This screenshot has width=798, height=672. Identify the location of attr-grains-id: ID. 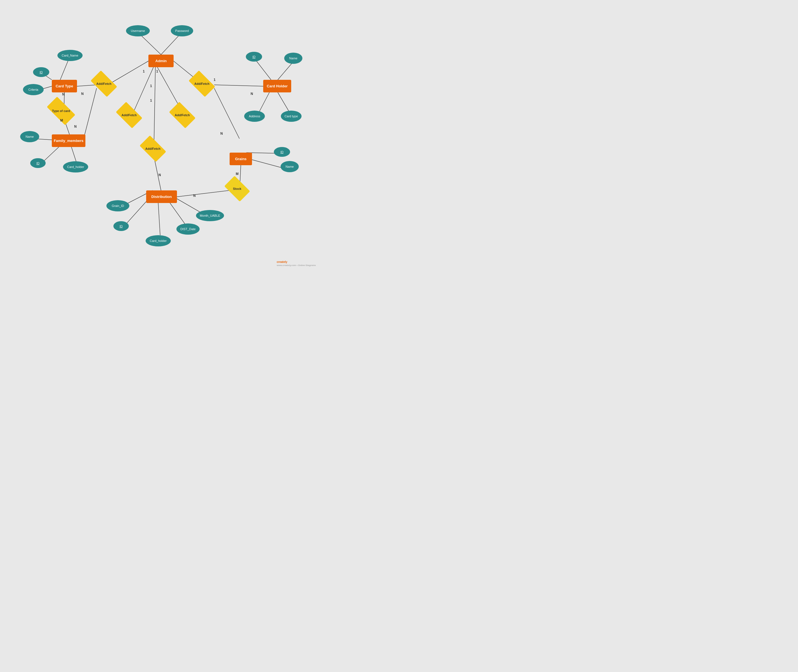
(282, 152).